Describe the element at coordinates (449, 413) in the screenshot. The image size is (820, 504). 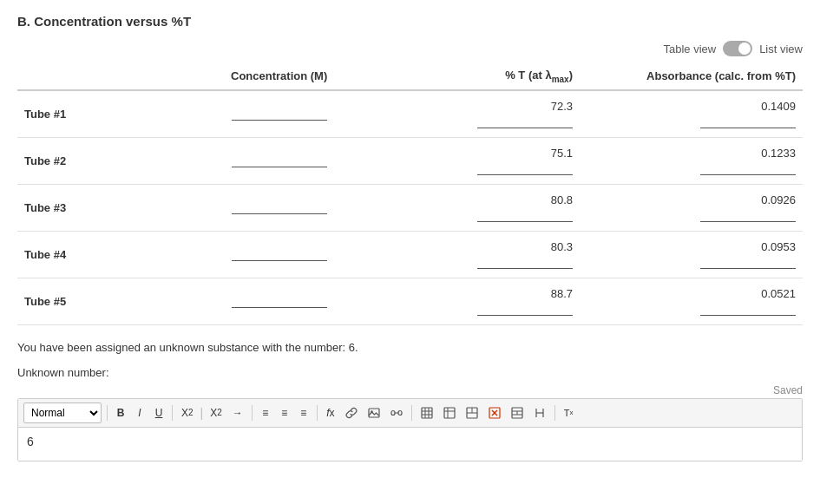
I see `table-col-button` at that location.